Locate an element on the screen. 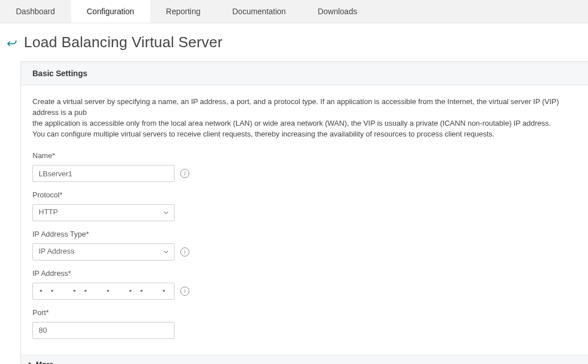 This screenshot has width=588, height=364. protocol-label: Protocol* is located at coordinates (305, 196).